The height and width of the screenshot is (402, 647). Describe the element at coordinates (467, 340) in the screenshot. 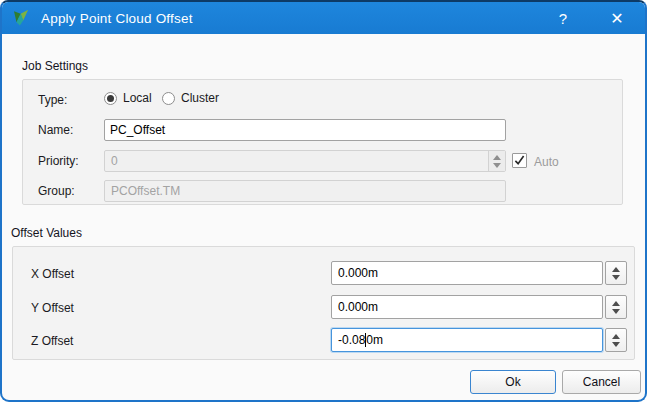

I see `z-offset-input: -0.080m` at that location.